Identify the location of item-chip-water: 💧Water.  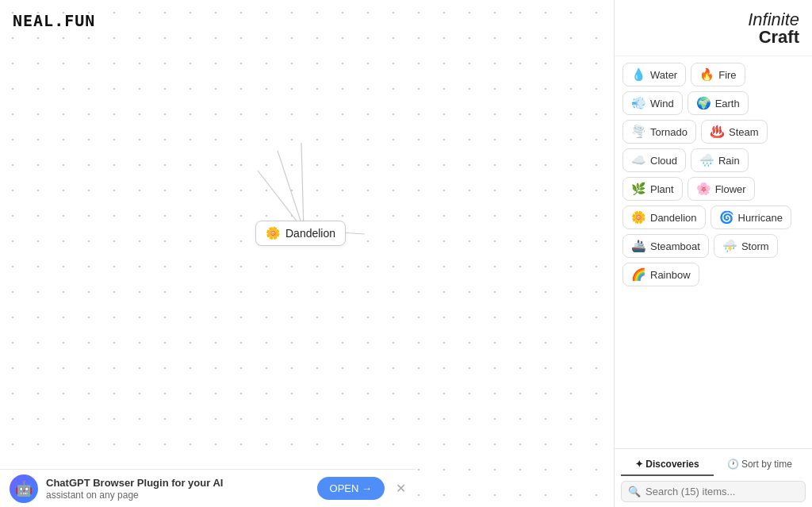
(654, 75).